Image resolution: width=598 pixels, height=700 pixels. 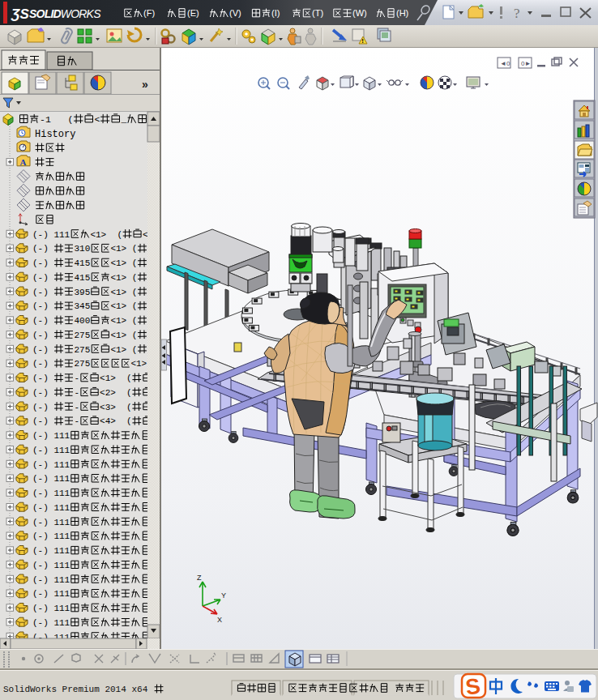 What do you see at coordinates (220, 620) in the screenshot?
I see `svg-text: X` at bounding box center [220, 620].